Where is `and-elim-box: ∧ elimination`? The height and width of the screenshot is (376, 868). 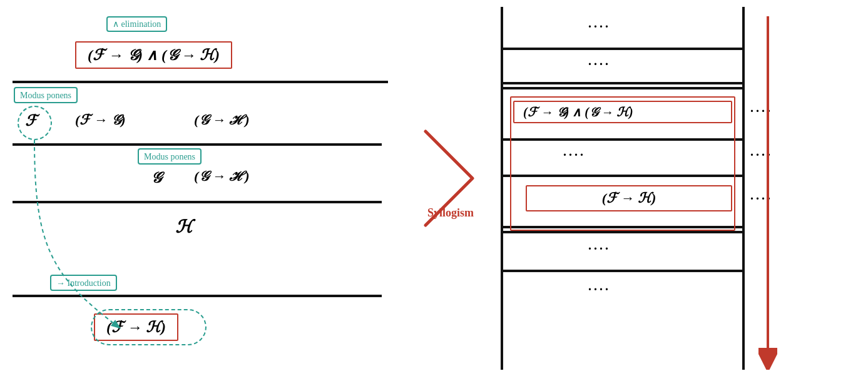 and-elim-box: ∧ elimination is located at coordinates (136, 24).